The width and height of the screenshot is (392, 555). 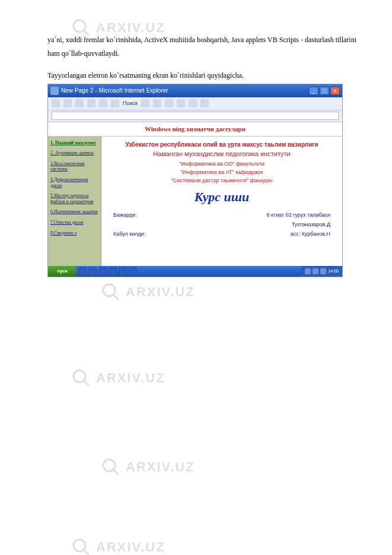 What do you see at coordinates (314, 91) in the screenshot?
I see `minimize-button: _` at bounding box center [314, 91].